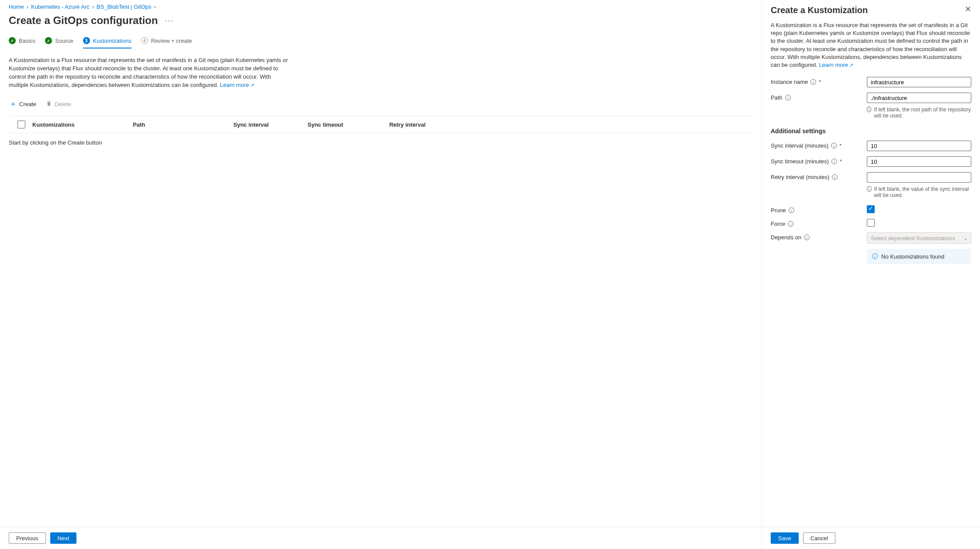 Image resolution: width=980 pixels, height=549 pixels. I want to click on instance-name-label: Instance name, so click(789, 82).